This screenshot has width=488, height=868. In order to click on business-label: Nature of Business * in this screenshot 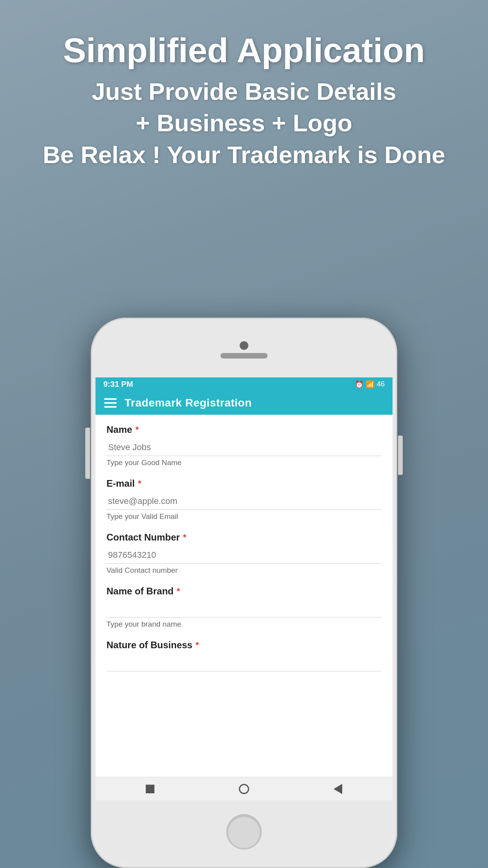, I will do `click(244, 645)`.